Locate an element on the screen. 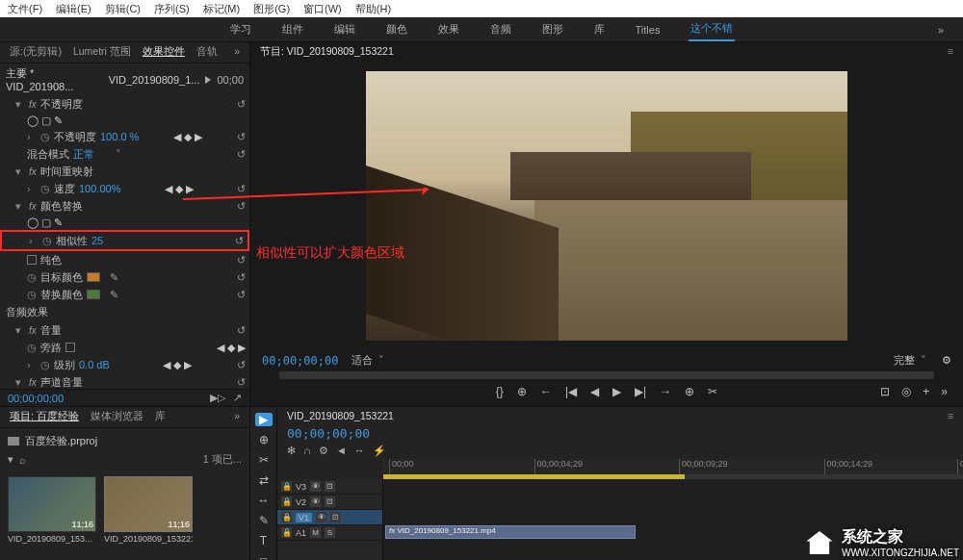 Image resolution: width=963 pixels, height=560 pixels. track-v1: V1 is located at coordinates (304, 518).